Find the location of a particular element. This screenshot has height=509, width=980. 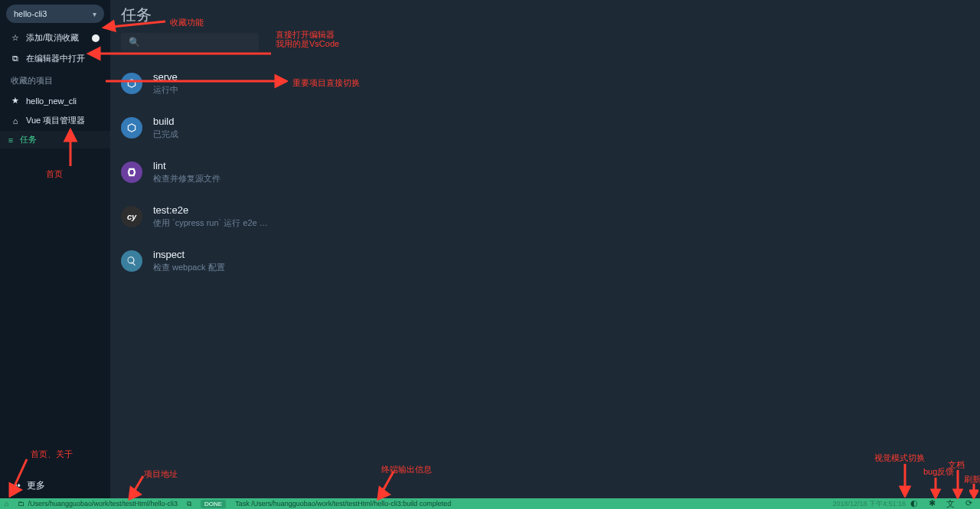

task-name: lint is located at coordinates (187, 165).